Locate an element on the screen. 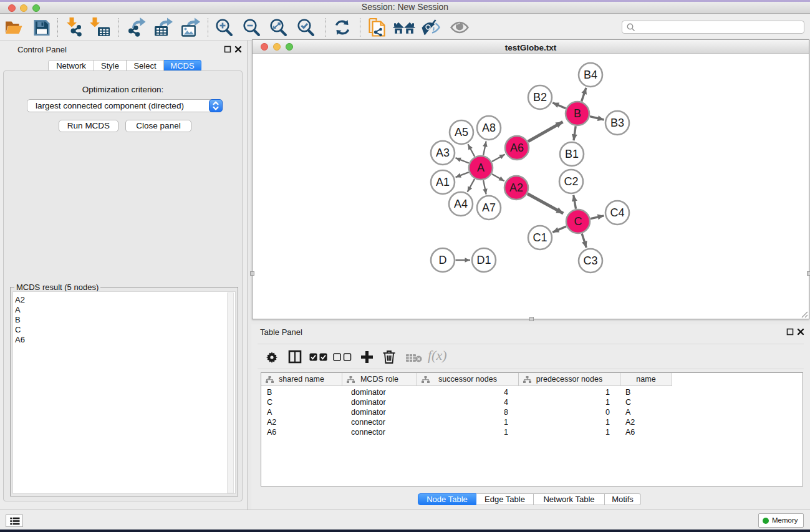 This screenshot has width=810, height=532. svg-text: A8 is located at coordinates (489, 128).